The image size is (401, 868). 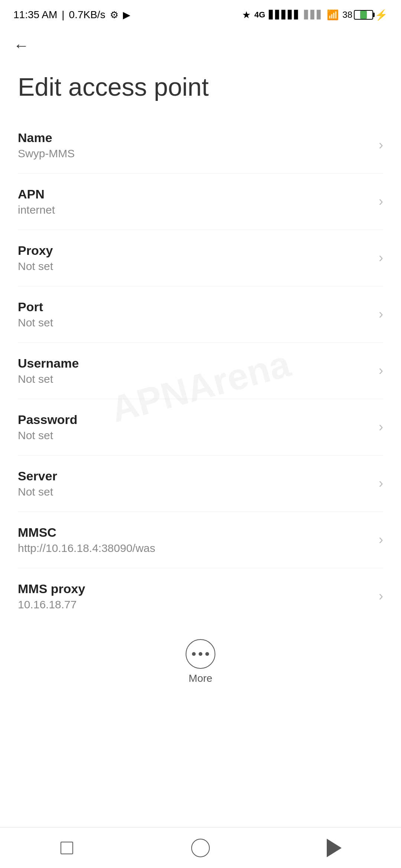 What do you see at coordinates (195, 435) in the screenshot?
I see `settings-value-5: Not set` at bounding box center [195, 435].